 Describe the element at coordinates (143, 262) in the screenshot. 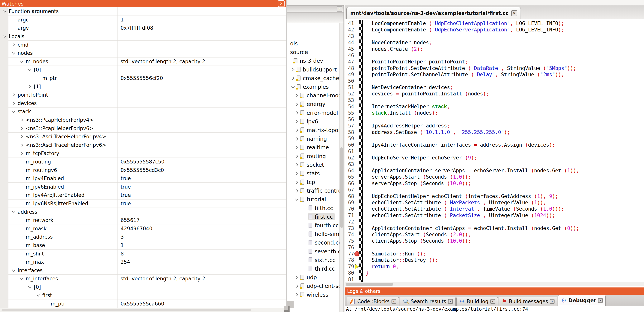

I see `watch-row: m_max254` at that location.